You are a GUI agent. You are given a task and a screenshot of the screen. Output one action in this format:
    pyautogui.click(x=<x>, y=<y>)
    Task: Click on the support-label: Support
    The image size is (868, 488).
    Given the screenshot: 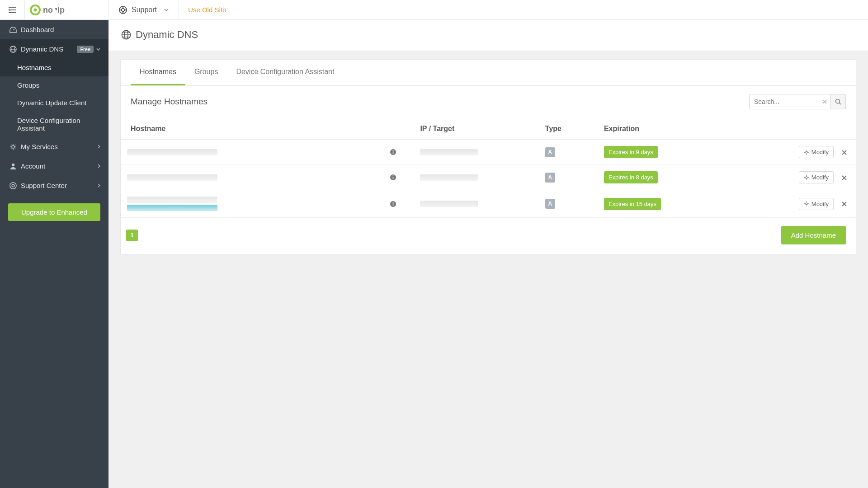 What is the action you would take?
    pyautogui.click(x=144, y=10)
    